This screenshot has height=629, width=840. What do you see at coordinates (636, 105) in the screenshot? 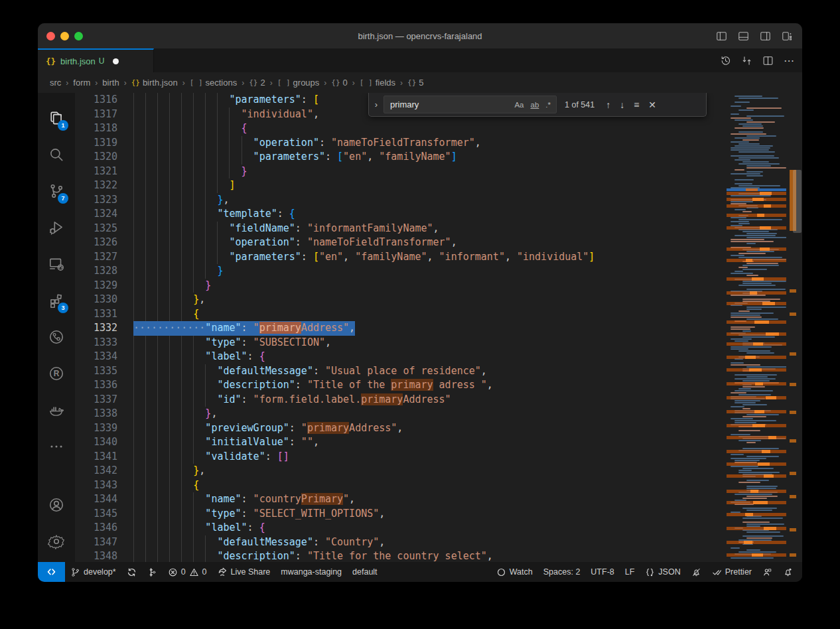
I see `find-in-selection-button: ≡` at bounding box center [636, 105].